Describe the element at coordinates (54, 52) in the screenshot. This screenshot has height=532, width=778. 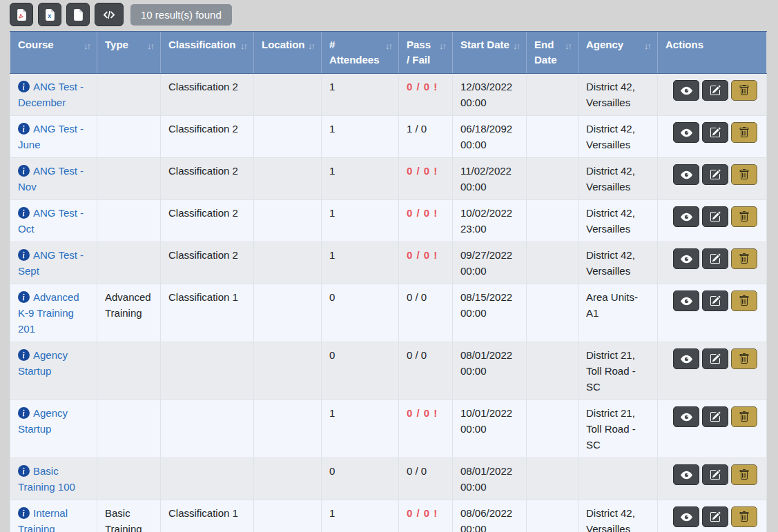
I see `column-header-course: Course↓↑` at that location.